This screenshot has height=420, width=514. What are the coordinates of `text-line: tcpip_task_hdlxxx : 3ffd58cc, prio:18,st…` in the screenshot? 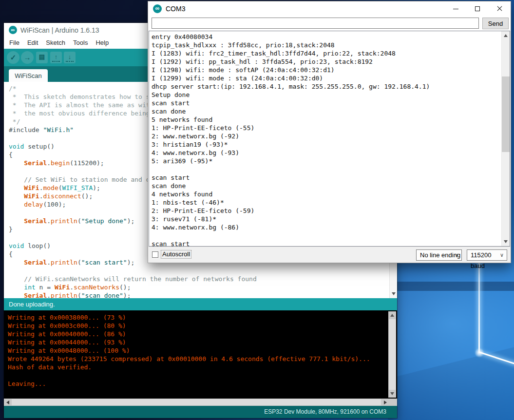 It's located at (290, 45).